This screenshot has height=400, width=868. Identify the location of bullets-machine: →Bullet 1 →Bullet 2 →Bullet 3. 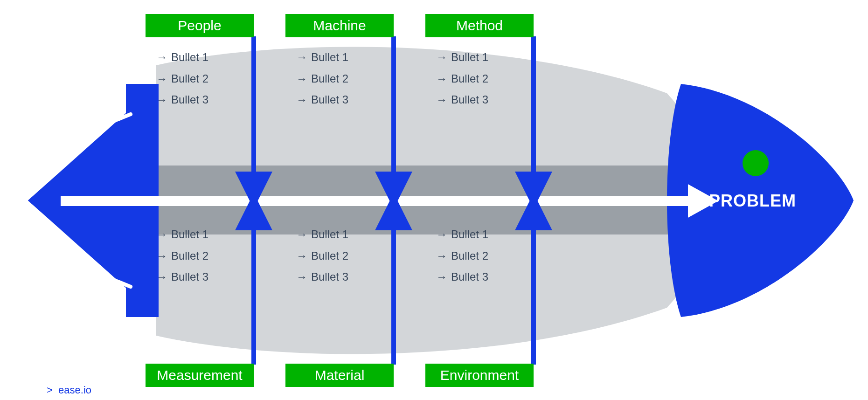
(322, 78).